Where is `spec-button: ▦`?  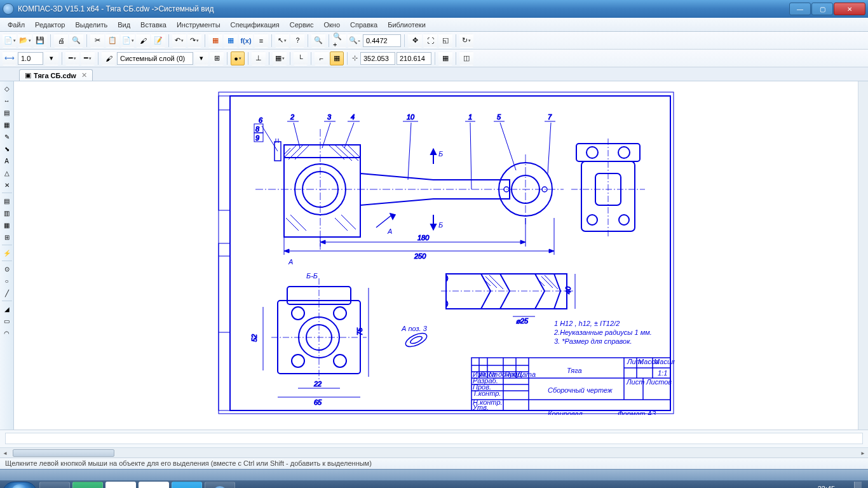
spec-button: ▦ is located at coordinates (215, 41).